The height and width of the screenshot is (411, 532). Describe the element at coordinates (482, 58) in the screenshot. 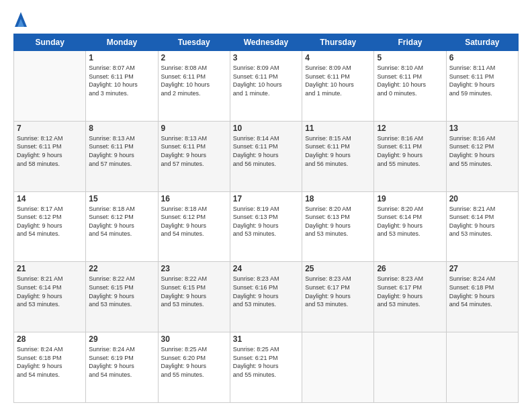

I see `day-number: 6` at that location.